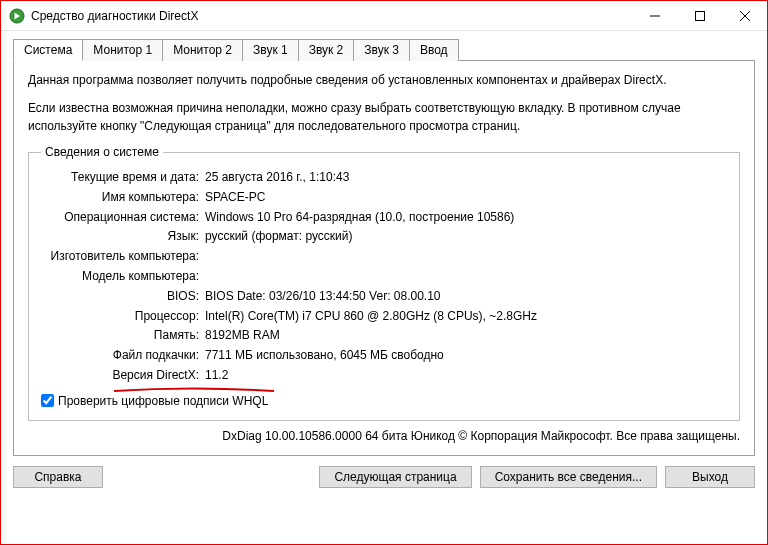 The image size is (768, 545). I want to click on label-computername: Имя компьютера:, so click(123, 198).